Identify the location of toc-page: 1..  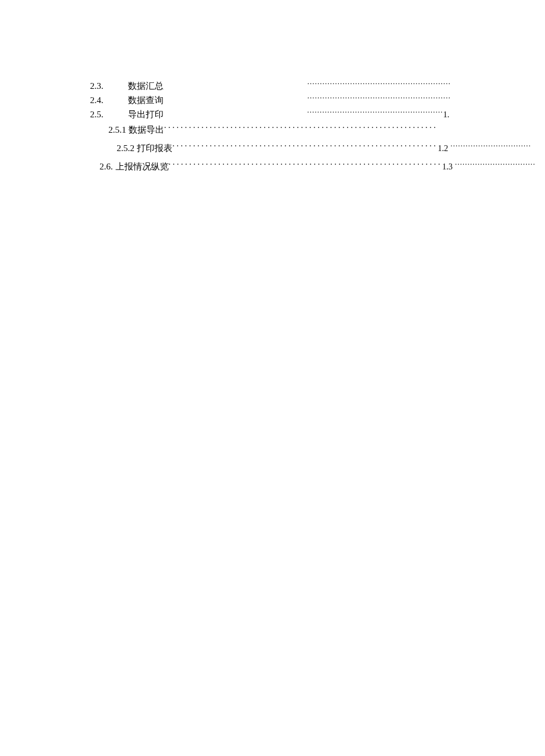
(447, 115).